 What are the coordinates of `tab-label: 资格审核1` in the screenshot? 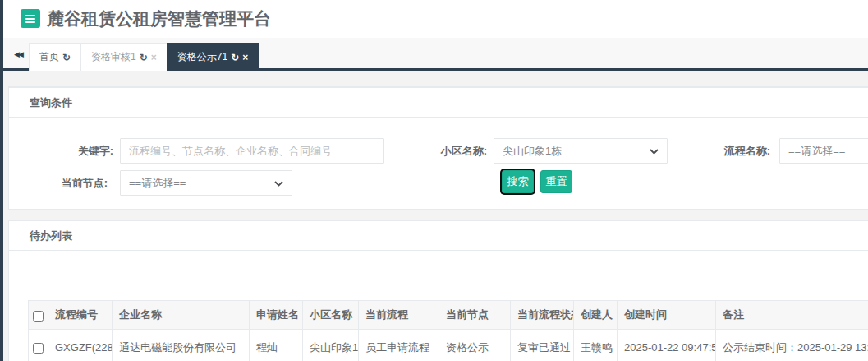 It's located at (113, 58).